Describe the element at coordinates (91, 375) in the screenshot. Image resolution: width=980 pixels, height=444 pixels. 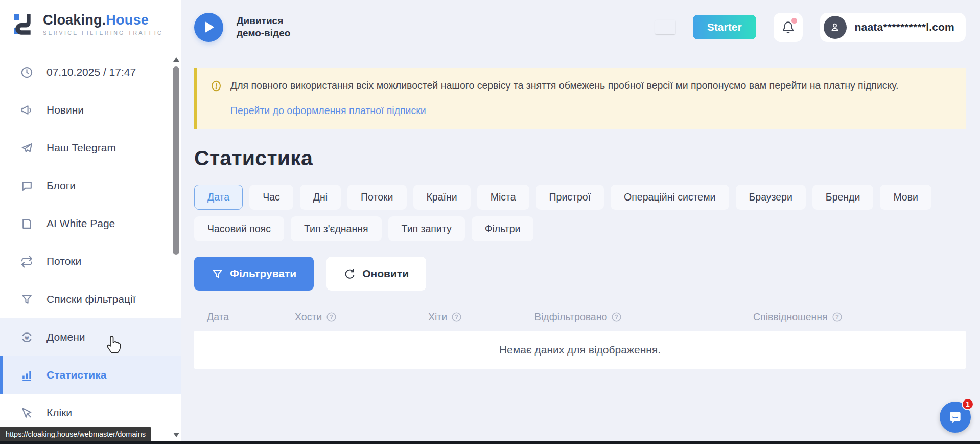
I see `sidebar-item-statistics: Статистика` at that location.